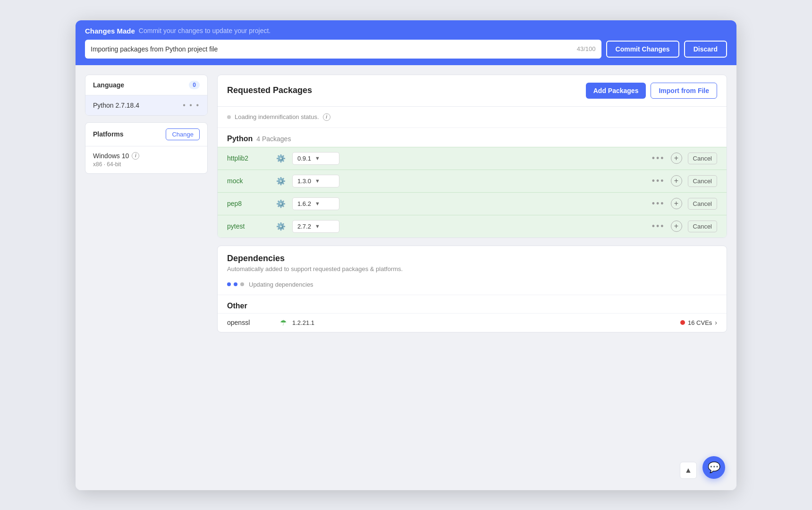  What do you see at coordinates (317, 158) in the screenshot?
I see `version-dropdown-arrow-httplib2: ▼` at bounding box center [317, 158].